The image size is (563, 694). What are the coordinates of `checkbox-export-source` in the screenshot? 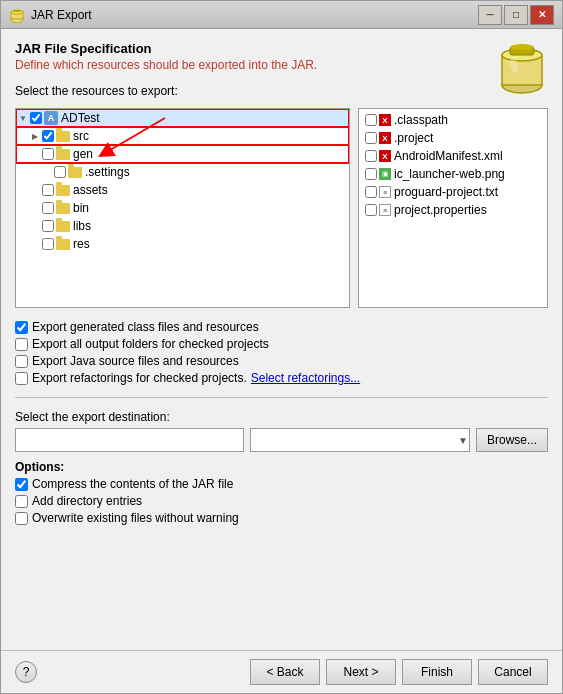 It's located at (22, 362).